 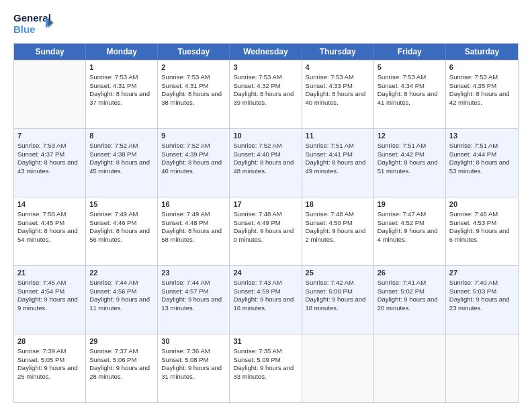 I want to click on sunrise-text: Sunrise: 7:50 AM, so click(x=42, y=214).